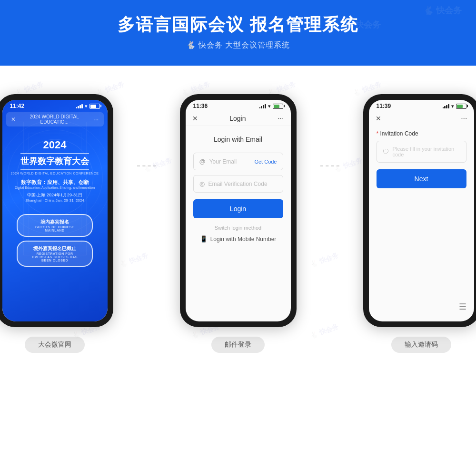 The height and width of the screenshot is (466, 476). Describe the element at coordinates (271, 107) in the screenshot. I see `phone2-status-icons: ▾` at that location.